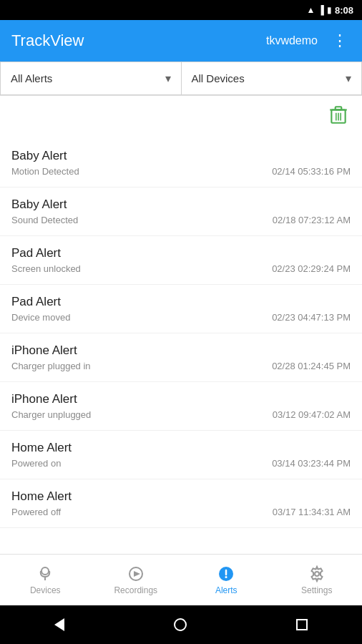  What do you see at coordinates (90, 79) in the screenshot?
I see `alert-filter-dropdown: All Alerts ▾` at bounding box center [90, 79].